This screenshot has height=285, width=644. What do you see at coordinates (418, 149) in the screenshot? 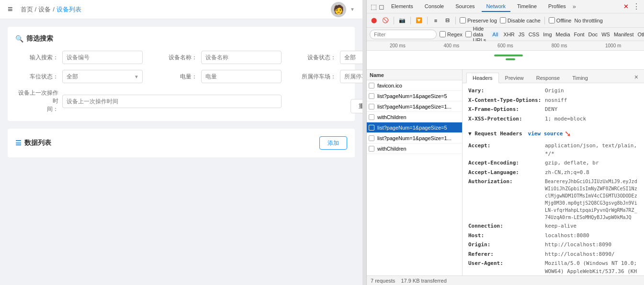
I see `req-name-6: withChildren` at bounding box center [418, 149].